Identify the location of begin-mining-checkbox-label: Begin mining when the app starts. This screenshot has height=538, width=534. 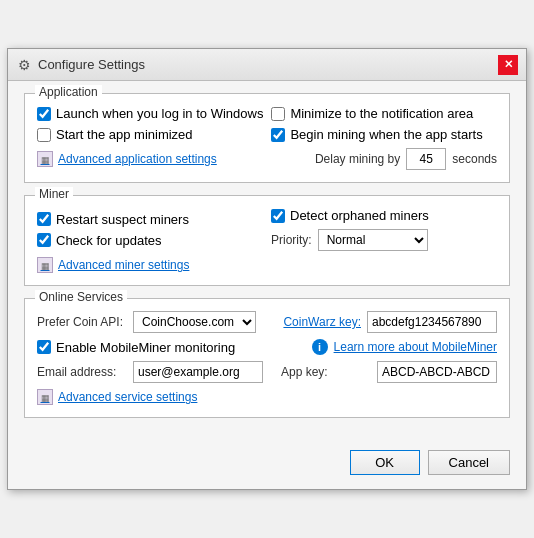
(384, 134).